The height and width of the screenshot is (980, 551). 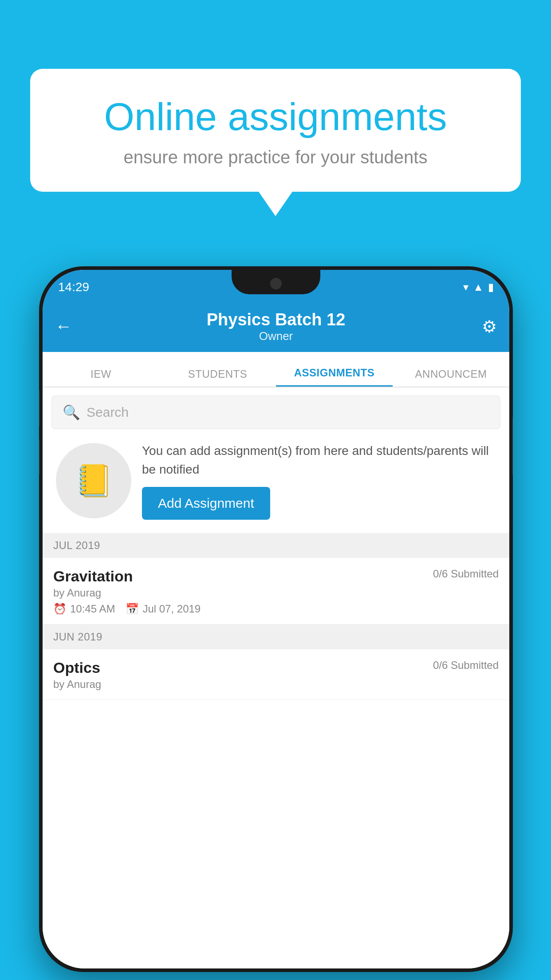 I want to click on info-description: You can add assignment(s) from here and …, so click(x=319, y=460).